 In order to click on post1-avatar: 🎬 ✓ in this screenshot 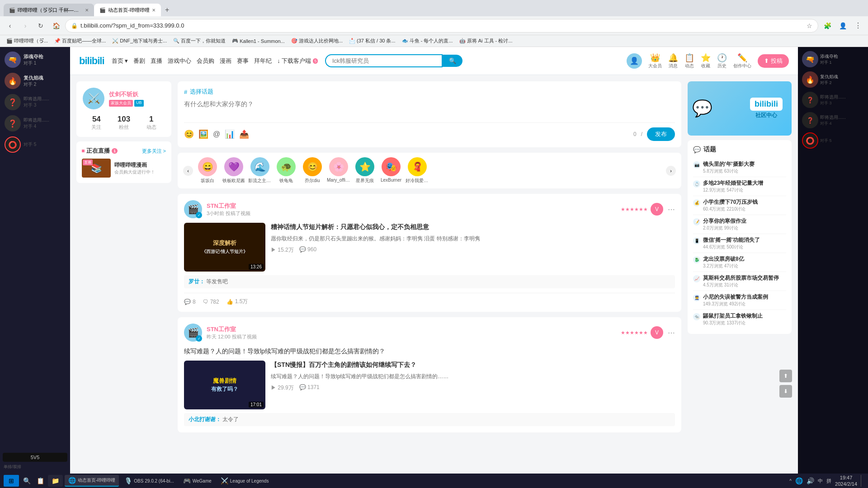, I will do `click(193, 209)`.